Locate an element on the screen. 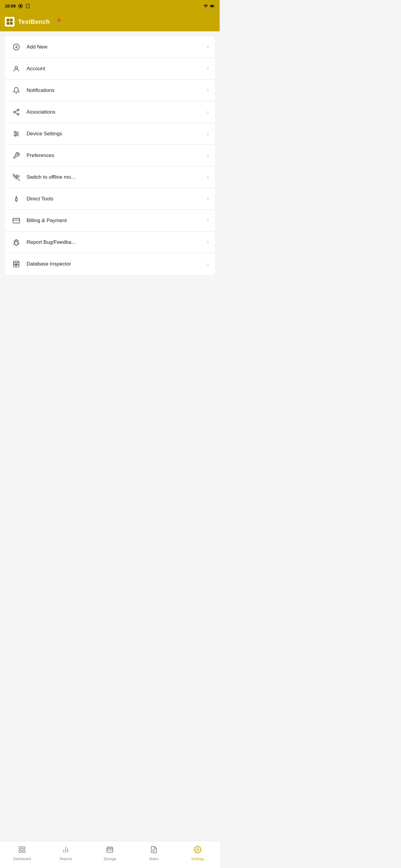  notifications-label: Notifications is located at coordinates (117, 90).